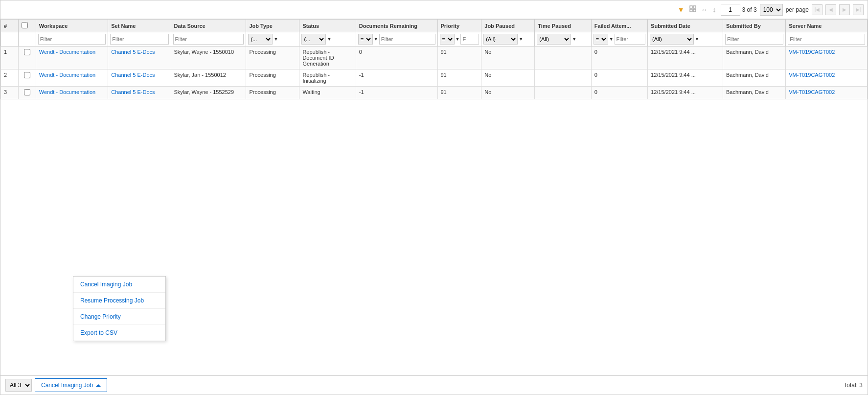 The image size is (868, 395). Describe the element at coordinates (329, 39) in the screenshot. I see `filter-status-arrow: ▼` at that location.